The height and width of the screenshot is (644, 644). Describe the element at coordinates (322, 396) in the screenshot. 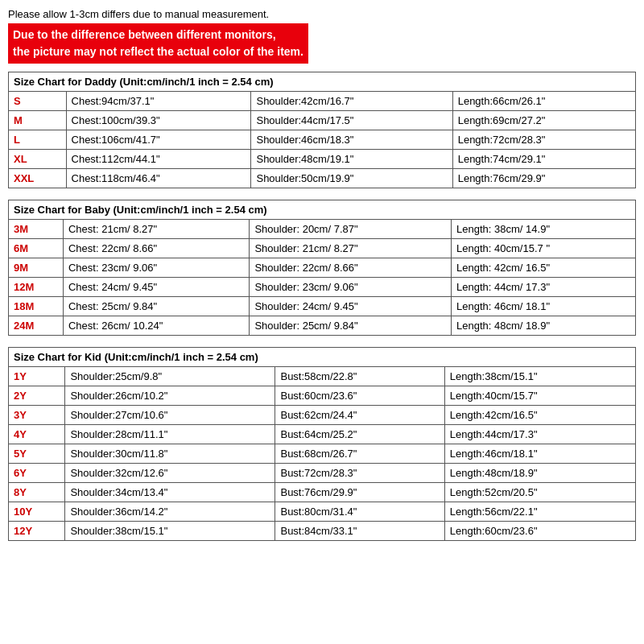

I see `table-row: 2YShoulder:26cm/10.2"Bust:60cm/23.6"Leng…` at that location.